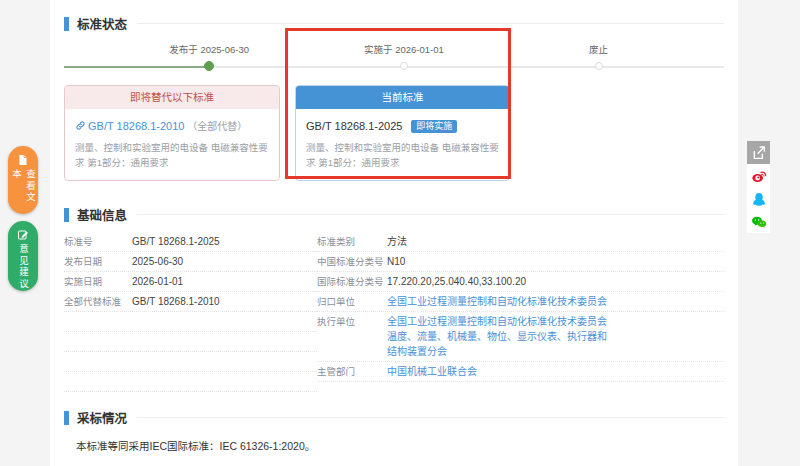 This screenshot has height=466, width=800. Describe the element at coordinates (402, 144) in the screenshot. I see `current-card-body: GB/T 18268.1-2025 即将实施 测量、控制和实验室用的电设备 电磁…` at that location.